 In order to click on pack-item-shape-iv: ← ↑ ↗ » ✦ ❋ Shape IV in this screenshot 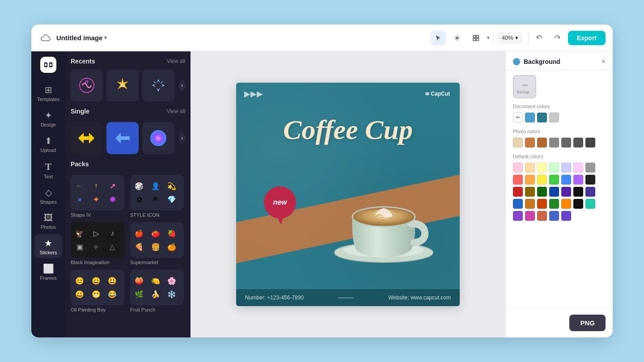, I will do `click(98, 196)`.